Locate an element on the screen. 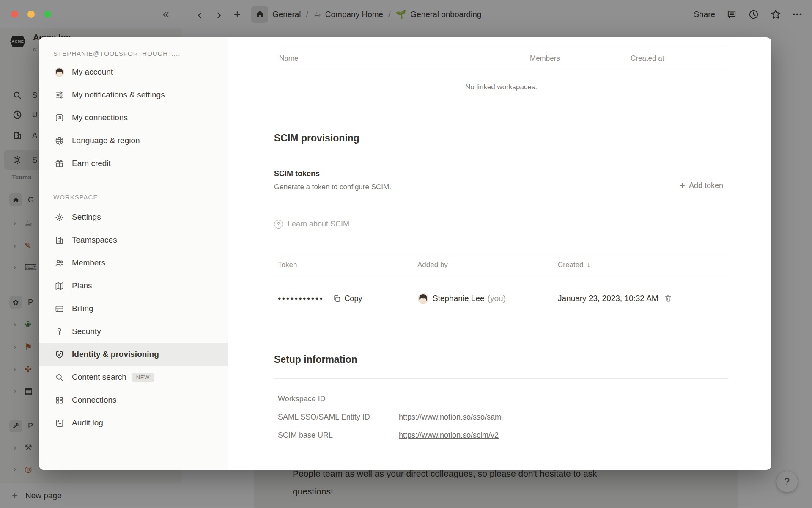 The image size is (812, 508). saml-sso-link: https://www.notion.so/sso/saml is located at coordinates (451, 417).